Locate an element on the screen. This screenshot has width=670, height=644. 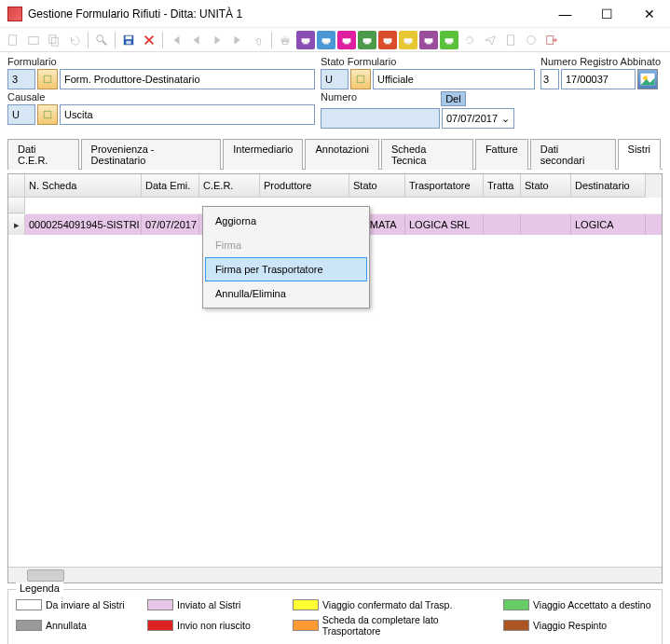
col-produttore: Produttore is located at coordinates (305, 186).